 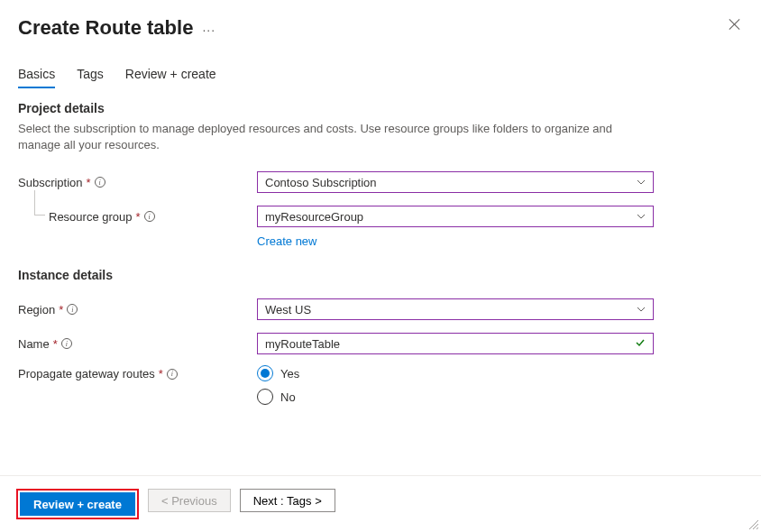 I want to click on propagate-radio-no: No, so click(x=455, y=397).